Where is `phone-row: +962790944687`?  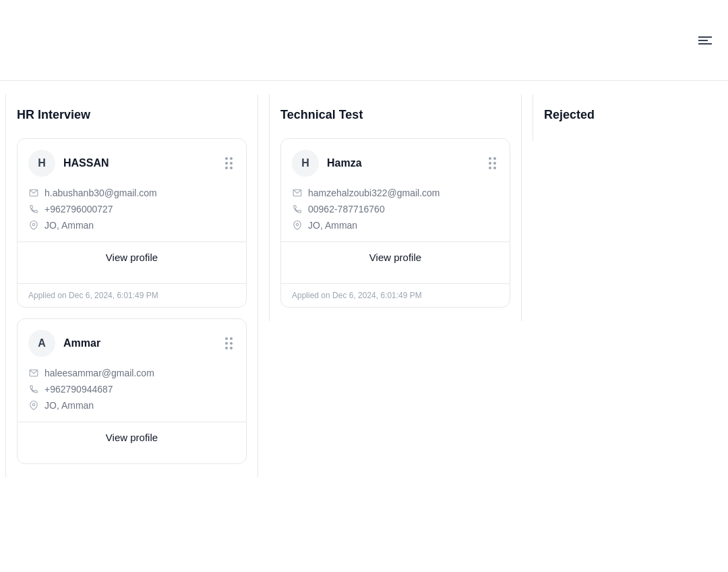
phone-row: +962790944687 is located at coordinates (132, 389).